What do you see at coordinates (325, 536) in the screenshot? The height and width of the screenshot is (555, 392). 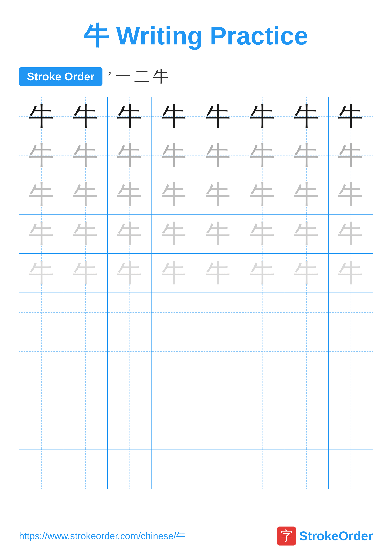 I see `footer-logo: 字 StrokeOrder` at bounding box center [325, 536].